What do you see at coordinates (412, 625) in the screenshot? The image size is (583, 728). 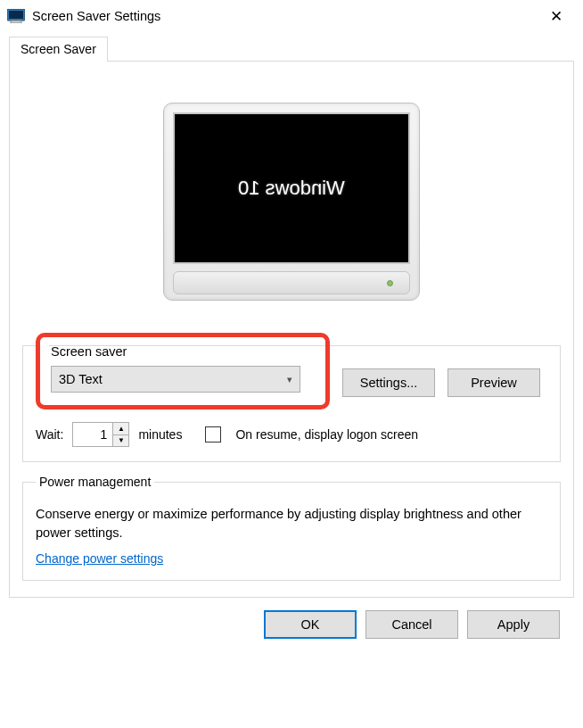 I see `cancel-button: Cancel` at bounding box center [412, 625].